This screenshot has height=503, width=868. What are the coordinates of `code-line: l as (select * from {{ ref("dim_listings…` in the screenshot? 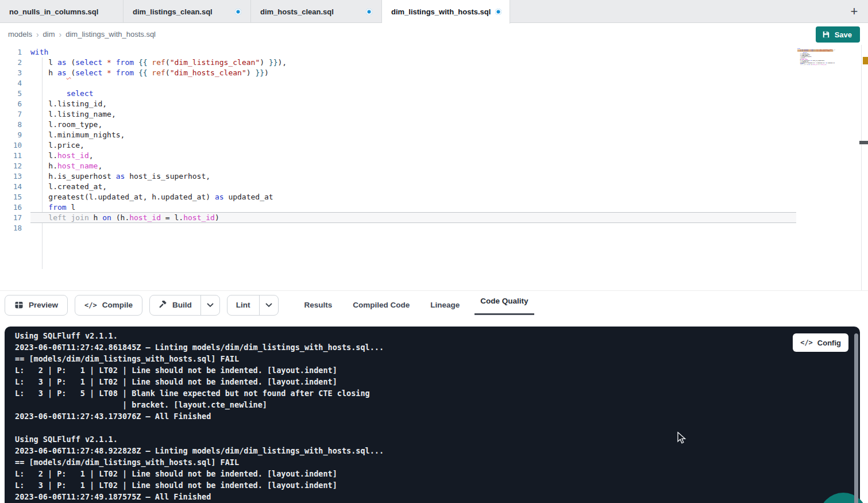 It's located at (414, 63).